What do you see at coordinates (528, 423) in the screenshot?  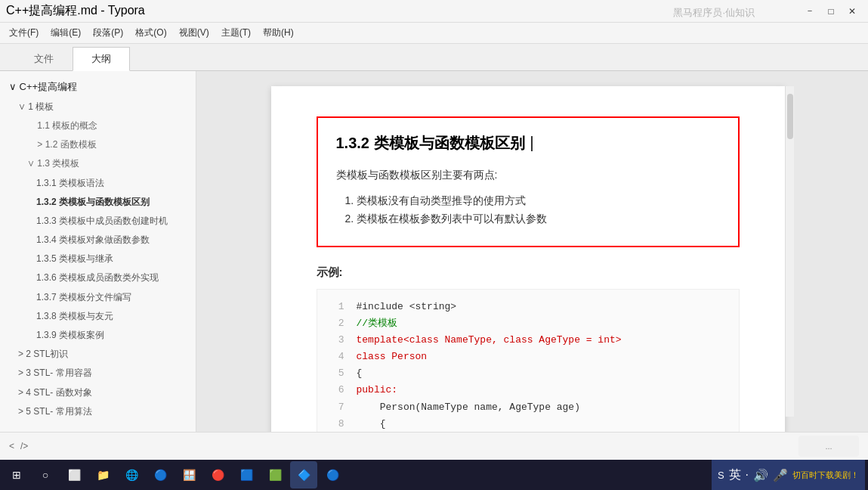 I see `code-line-8: 8 {` at bounding box center [528, 423].